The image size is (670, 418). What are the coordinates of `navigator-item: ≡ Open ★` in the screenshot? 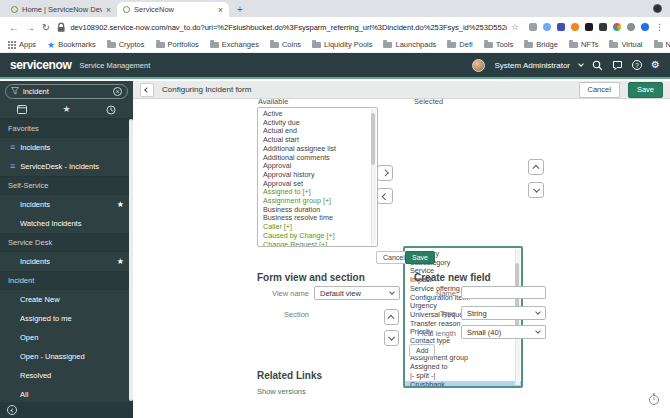 It's located at (66, 338).